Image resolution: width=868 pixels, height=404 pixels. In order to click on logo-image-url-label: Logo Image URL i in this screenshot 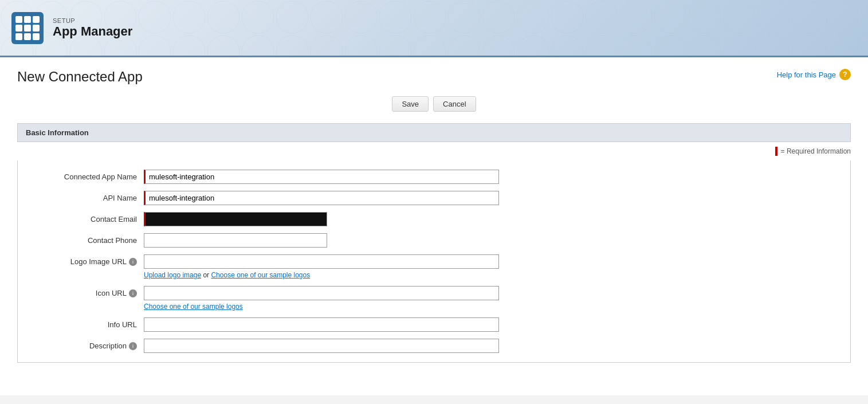, I will do `click(87, 260)`.